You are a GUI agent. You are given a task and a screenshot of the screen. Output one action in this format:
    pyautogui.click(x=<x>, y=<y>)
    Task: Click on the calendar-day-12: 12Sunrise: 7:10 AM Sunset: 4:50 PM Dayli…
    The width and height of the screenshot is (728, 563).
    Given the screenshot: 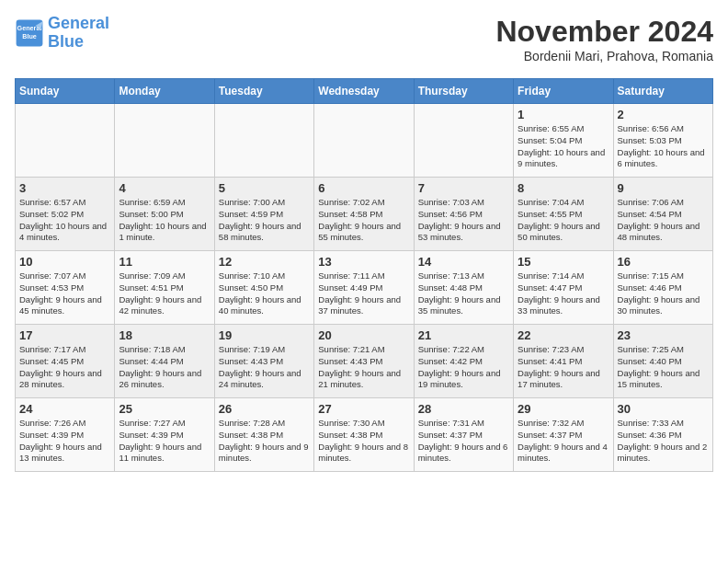 What is the action you would take?
    pyautogui.click(x=264, y=288)
    